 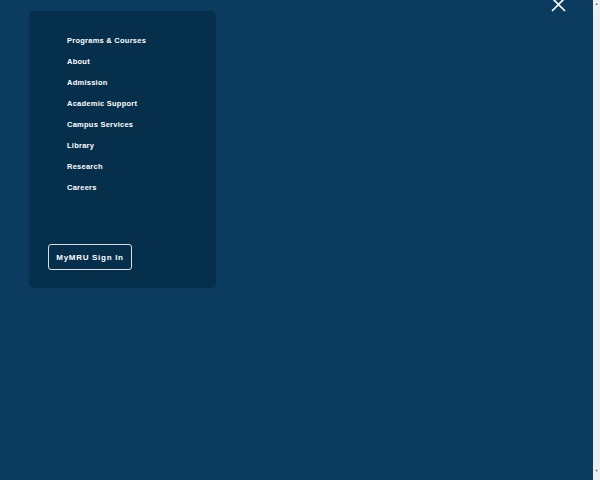 I want to click on menu-item-research: Research, so click(x=85, y=166).